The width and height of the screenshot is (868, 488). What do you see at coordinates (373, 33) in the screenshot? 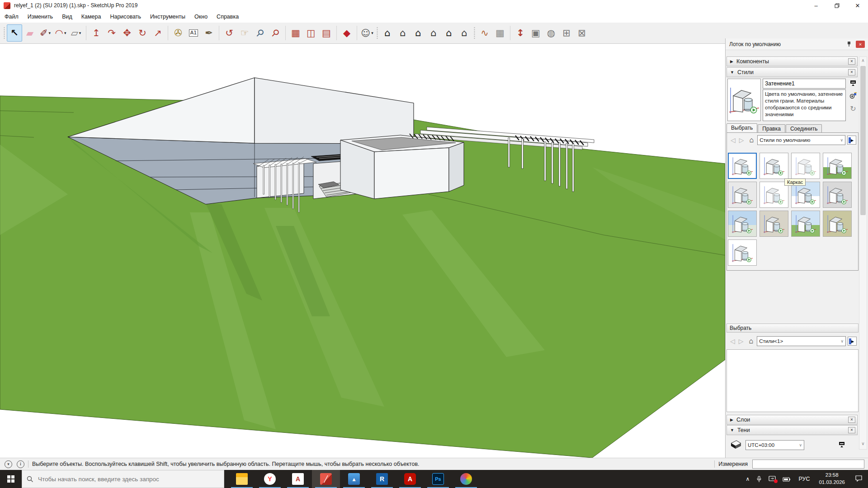
I see `user-dropdown-icon: ▾` at bounding box center [373, 33].